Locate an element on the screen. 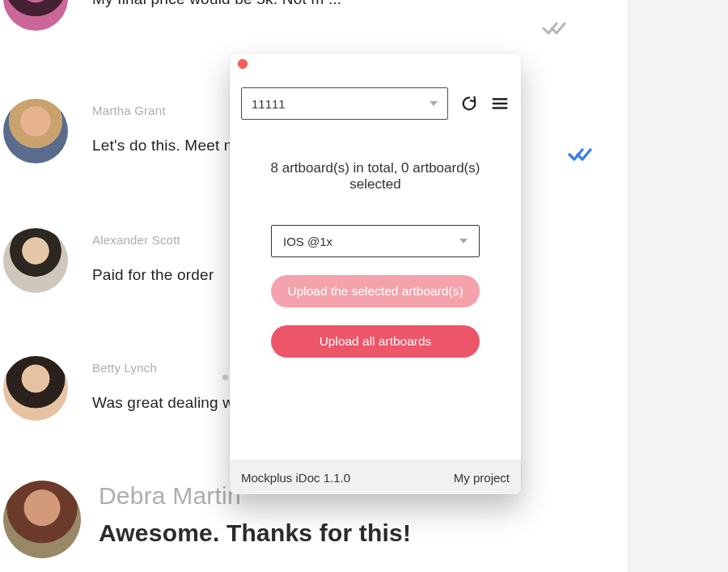 The image size is (728, 572). plugin-toolbar: 11111 is located at coordinates (375, 97).